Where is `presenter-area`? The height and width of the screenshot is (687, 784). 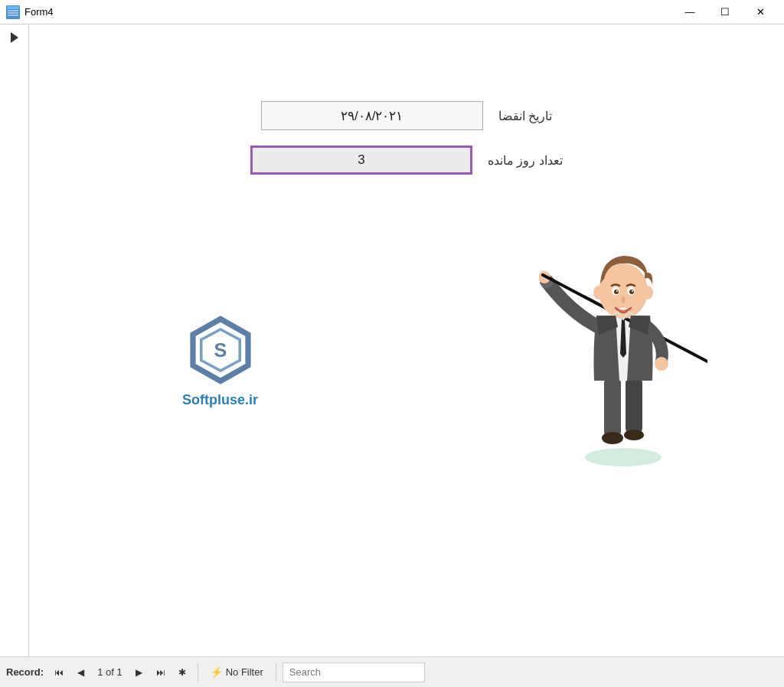
presenter-area is located at coordinates (623, 332).